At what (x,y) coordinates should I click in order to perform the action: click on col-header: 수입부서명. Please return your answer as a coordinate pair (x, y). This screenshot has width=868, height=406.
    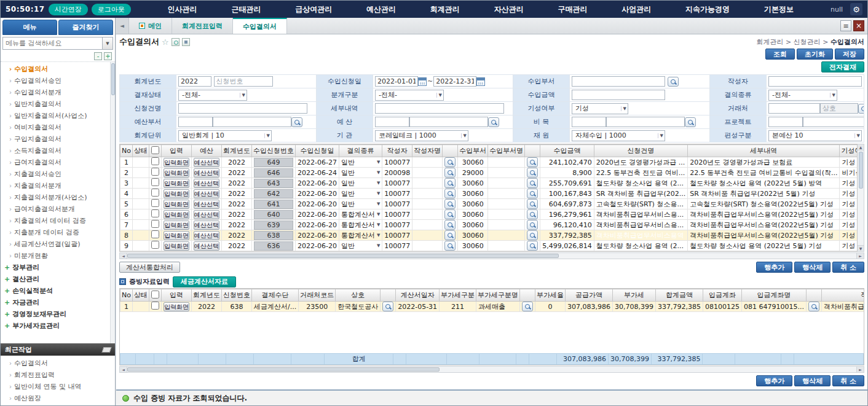
    Looking at the image, I should click on (507, 151).